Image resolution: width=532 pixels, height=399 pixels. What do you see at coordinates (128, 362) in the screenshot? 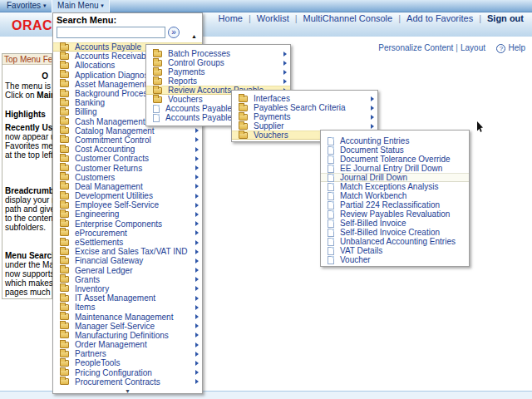
I see `menu-item-peopletools: PeopleTools` at bounding box center [128, 362].